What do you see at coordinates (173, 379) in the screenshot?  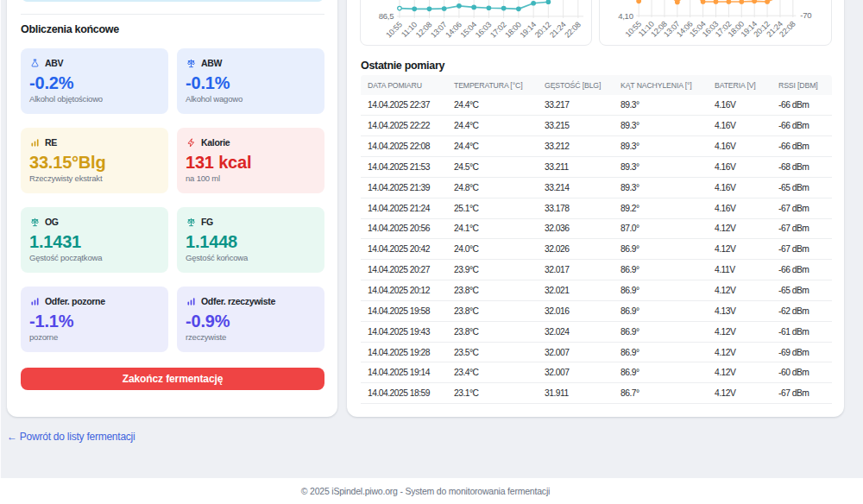 I see `finish-fermentation-button: Zakończ fermentację` at bounding box center [173, 379].